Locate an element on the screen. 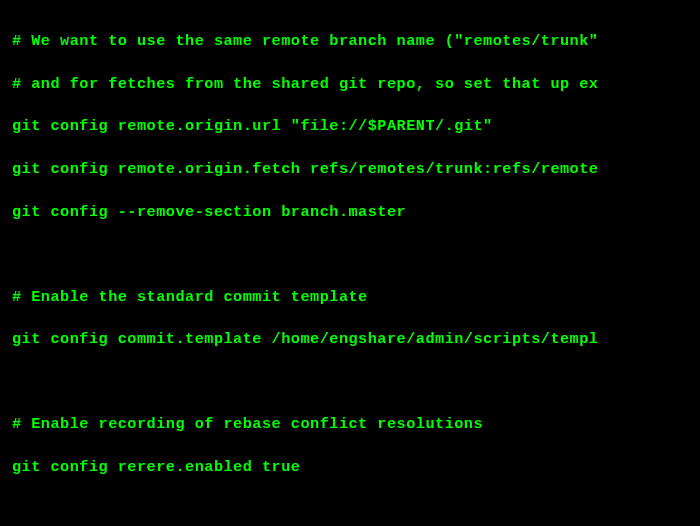 The image size is (700, 526). code-line: git config --remove-section branch.maste… is located at coordinates (350, 212).